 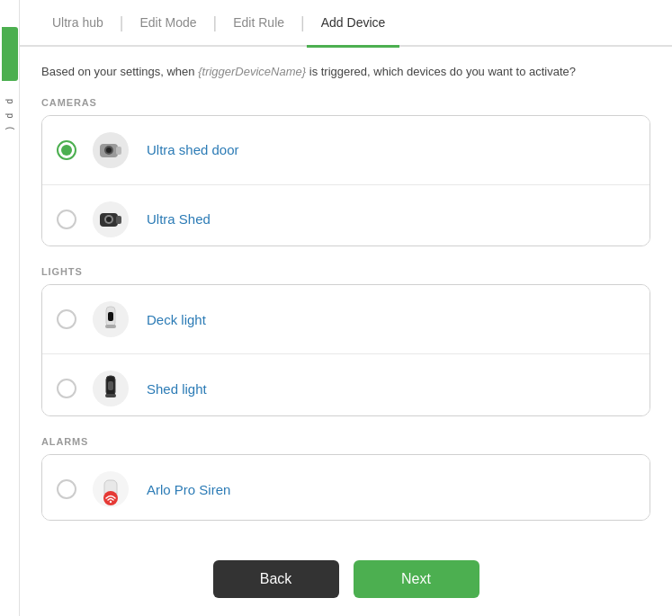 What do you see at coordinates (345, 487) in the screenshot?
I see `alarms-card: Arlo Pro Siren` at bounding box center [345, 487].